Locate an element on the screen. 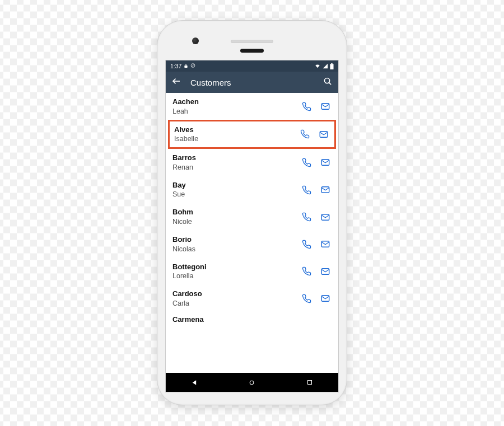 This screenshot has height=426, width=504. search-icon is located at coordinates (328, 83).